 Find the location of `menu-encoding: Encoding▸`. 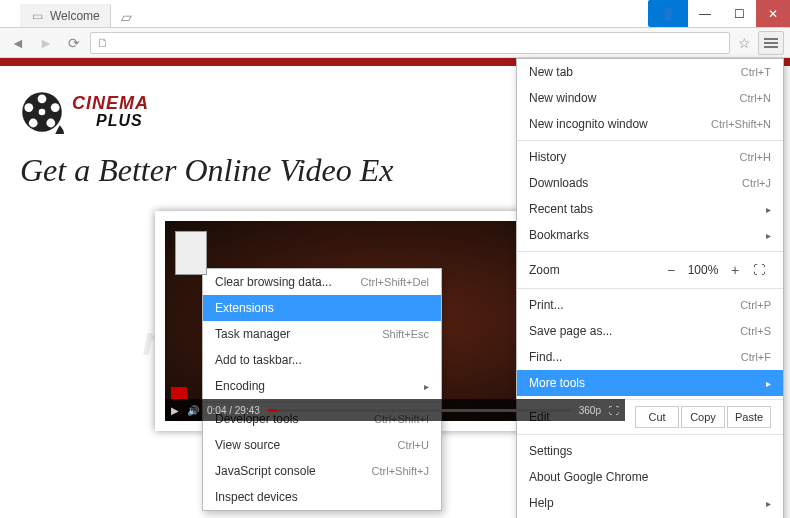

menu-encoding: Encoding▸ is located at coordinates (322, 386).